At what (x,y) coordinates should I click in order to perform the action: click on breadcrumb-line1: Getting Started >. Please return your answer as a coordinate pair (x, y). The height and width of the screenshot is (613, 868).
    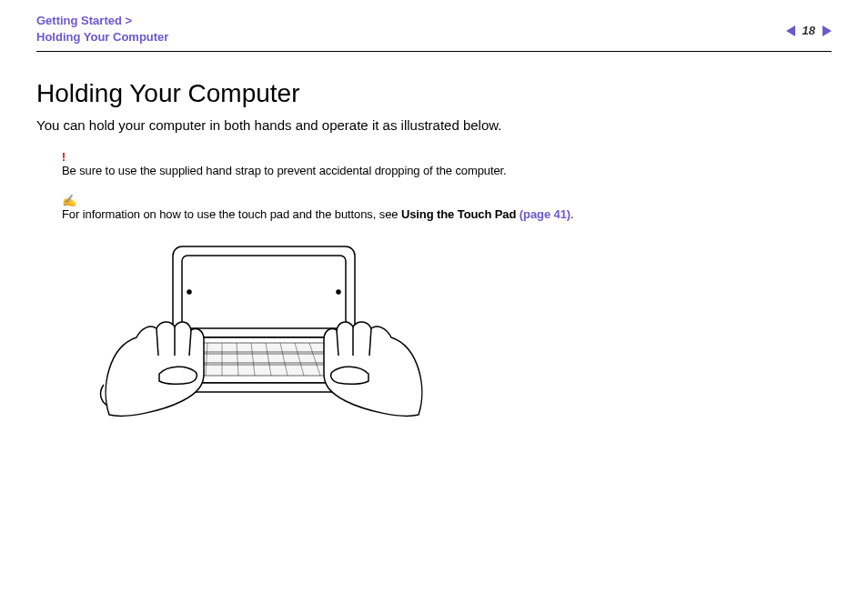
    Looking at the image, I should click on (102, 21).